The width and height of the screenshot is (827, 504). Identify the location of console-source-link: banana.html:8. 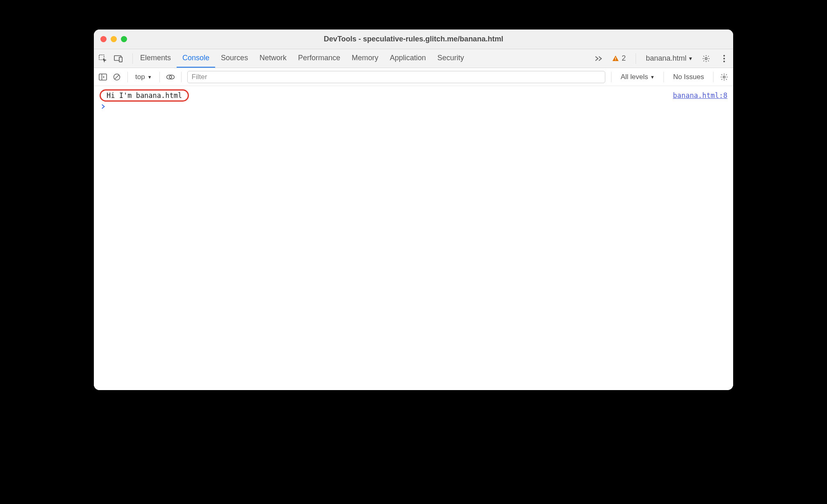
(700, 95).